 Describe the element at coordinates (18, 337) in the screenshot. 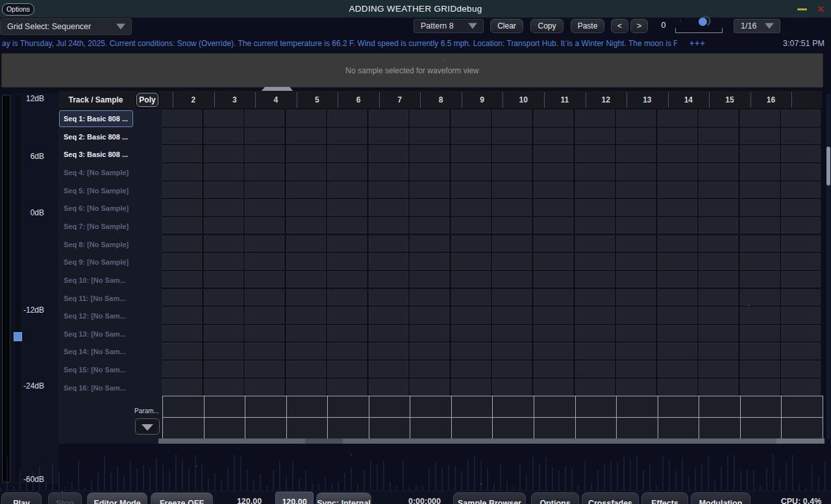

I see `volume-fader-handle` at that location.